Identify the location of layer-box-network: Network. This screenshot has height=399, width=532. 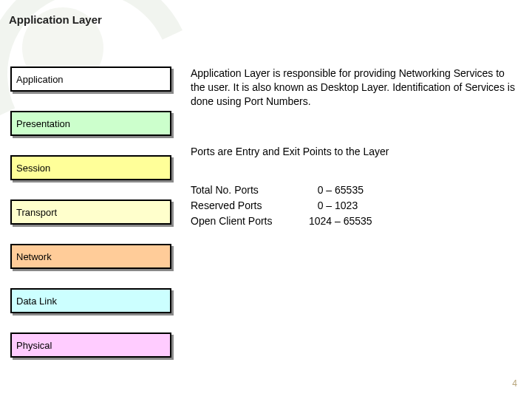
(91, 256).